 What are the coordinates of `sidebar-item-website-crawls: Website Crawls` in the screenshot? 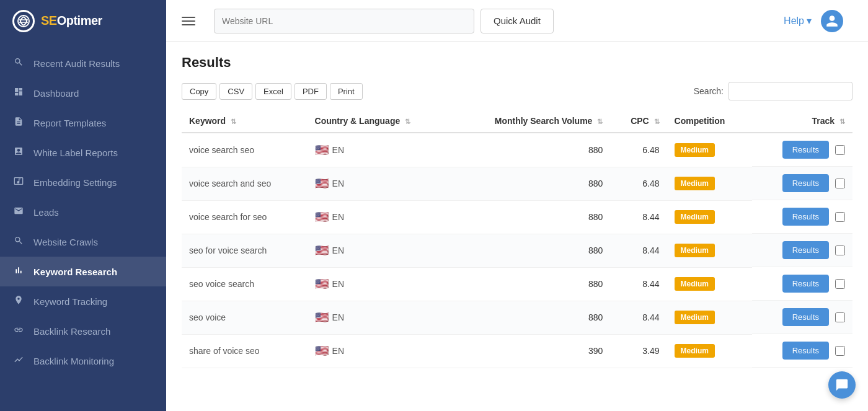 It's located at (83, 242).